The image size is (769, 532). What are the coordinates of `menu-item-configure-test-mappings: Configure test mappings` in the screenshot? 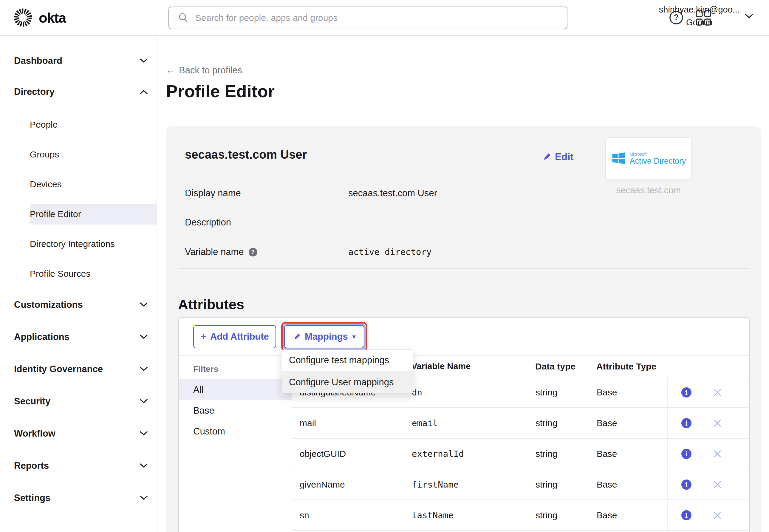 It's located at (347, 360).